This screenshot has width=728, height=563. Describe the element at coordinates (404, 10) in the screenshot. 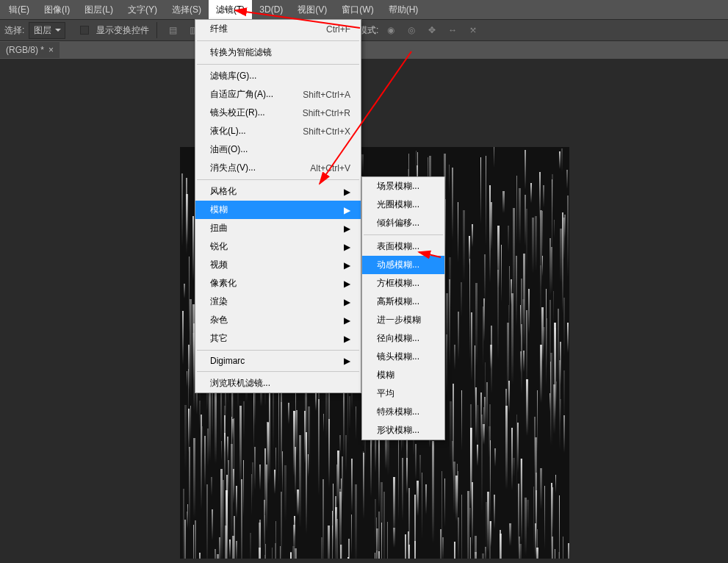

I see `menu-help: 帮助(H)` at that location.